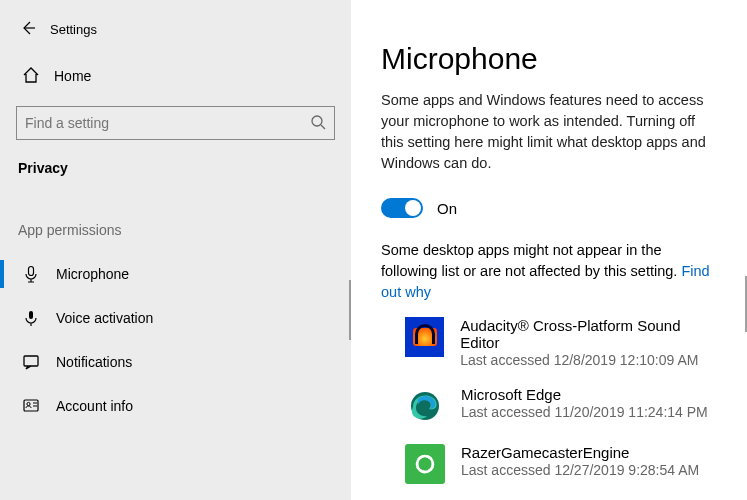 The width and height of the screenshot is (747, 500). I want to click on group-app-permissions: App permissions, so click(176, 221).